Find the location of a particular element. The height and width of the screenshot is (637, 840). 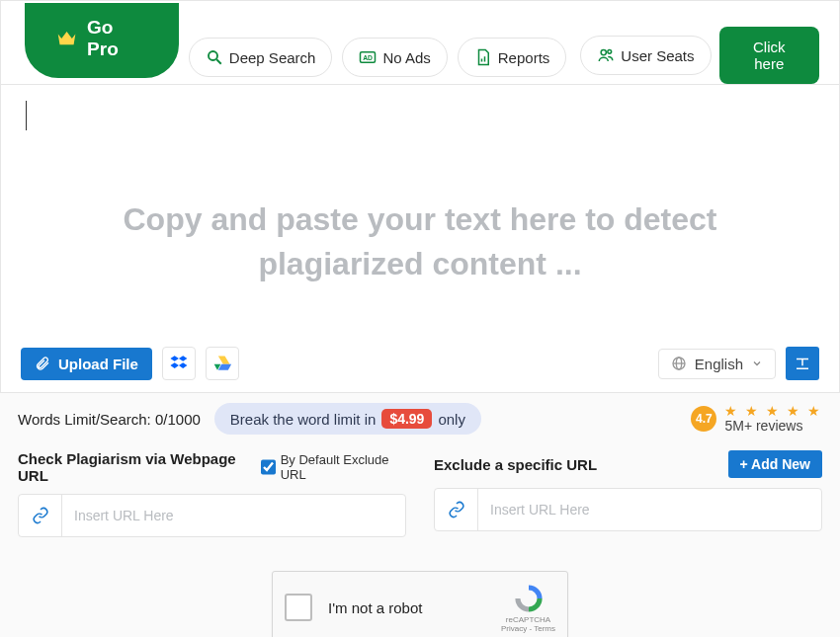

language-label: English is located at coordinates (719, 363).